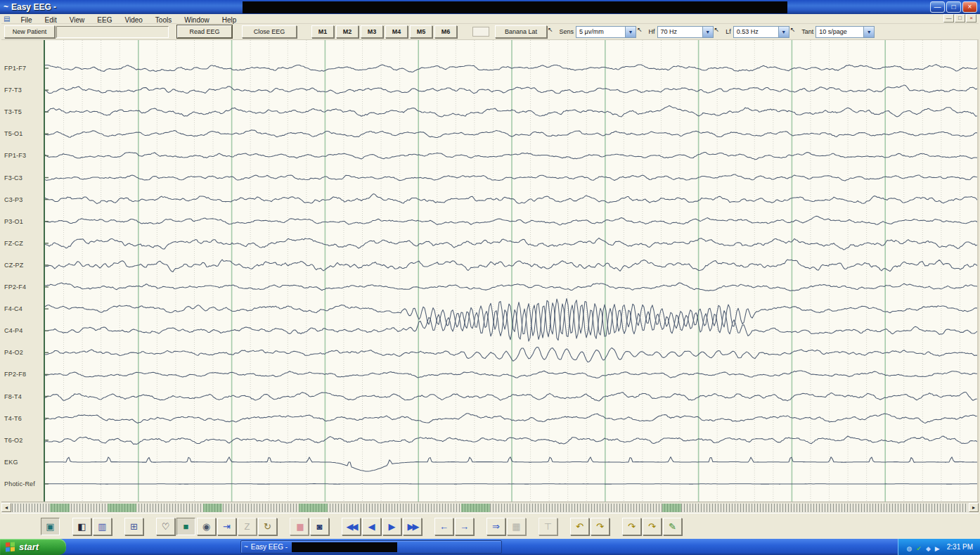 This screenshot has width=980, height=555. I want to click on yellow-double-arrow-icon: ↷, so click(652, 526).